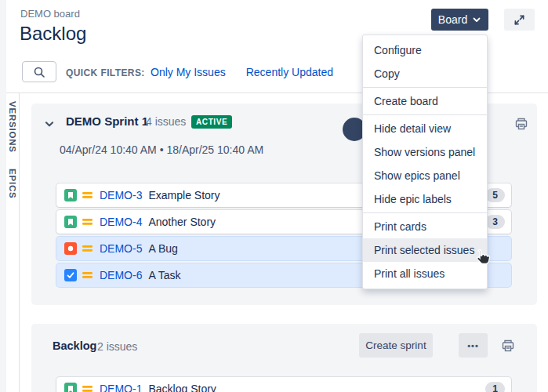 This screenshot has width=548, height=392. Describe the element at coordinates (400, 227) in the screenshot. I see `menu-item-label: Print cards` at that location.